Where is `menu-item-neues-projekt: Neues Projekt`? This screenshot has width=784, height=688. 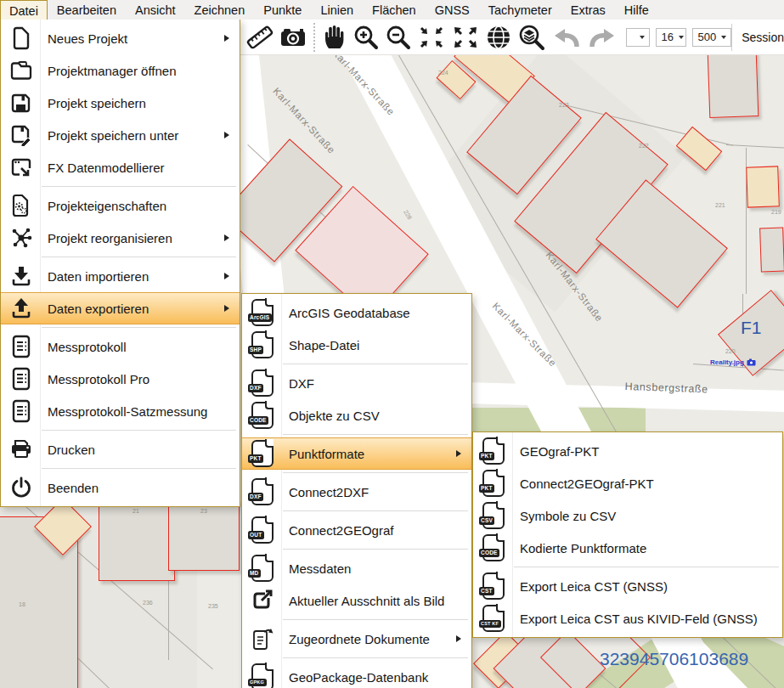 menu-item-neues-projekt: Neues Projekt is located at coordinates (121, 38).